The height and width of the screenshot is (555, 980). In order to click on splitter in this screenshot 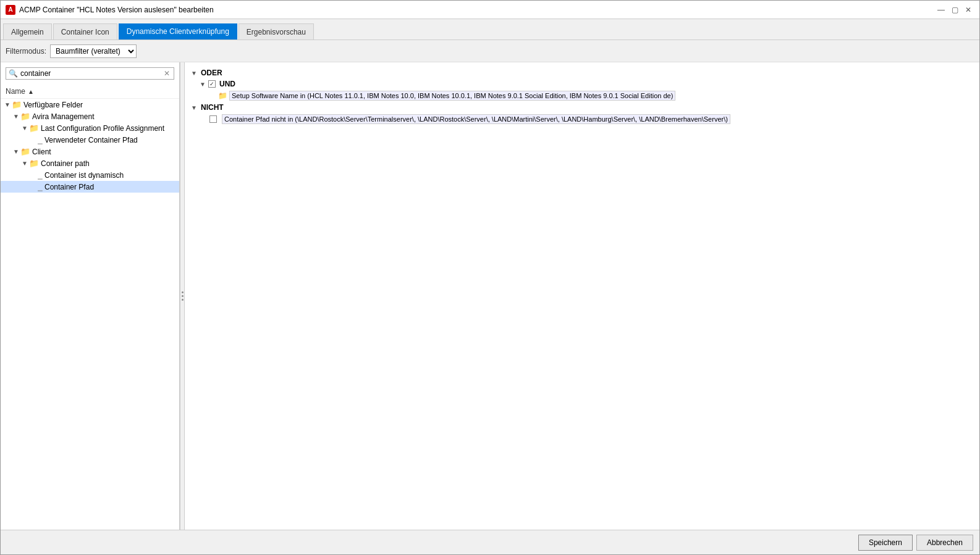, I will do `click(182, 296)`.